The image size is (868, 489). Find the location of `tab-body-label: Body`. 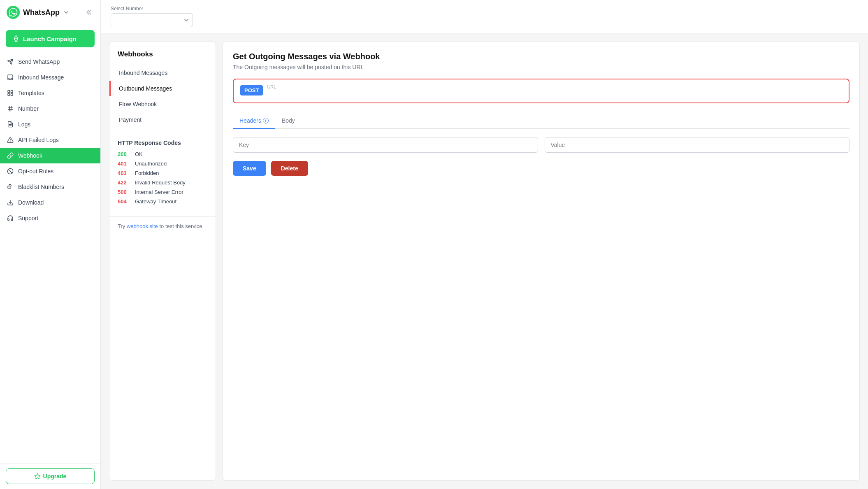

tab-body-label: Body is located at coordinates (288, 121).